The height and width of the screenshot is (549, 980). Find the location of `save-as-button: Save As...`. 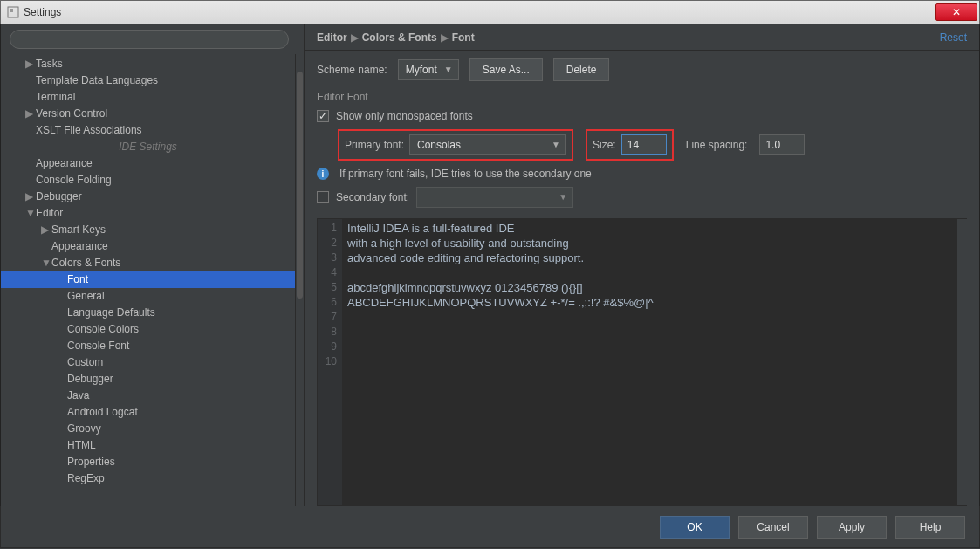

save-as-button: Save As... is located at coordinates (506, 70).